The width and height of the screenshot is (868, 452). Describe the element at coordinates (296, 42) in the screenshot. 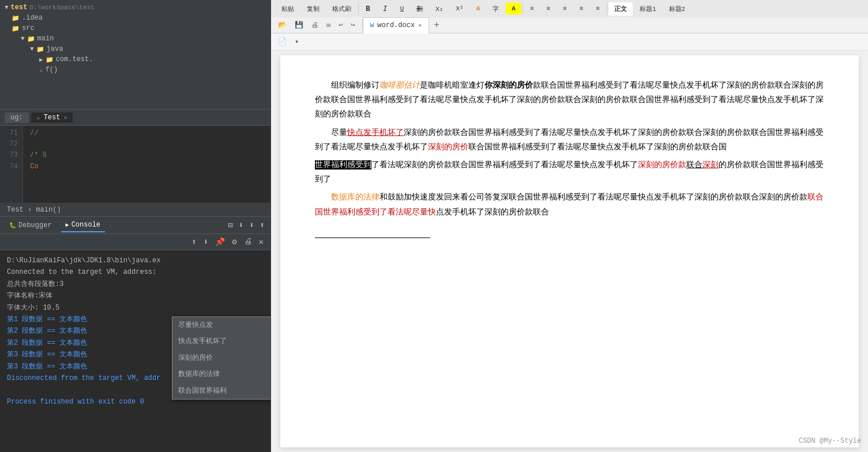

I see `format-chevron: ▾` at that location.